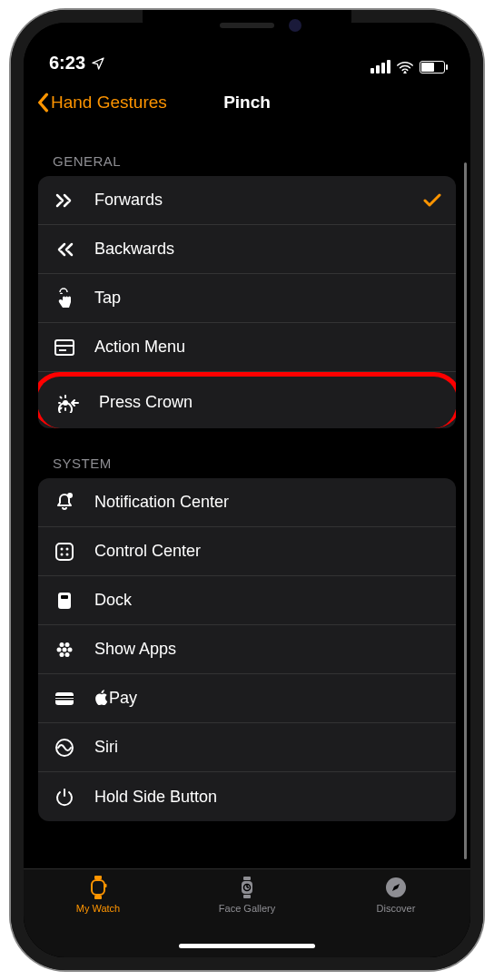  What do you see at coordinates (405, 67) in the screenshot?
I see `wifi-icon` at bounding box center [405, 67].